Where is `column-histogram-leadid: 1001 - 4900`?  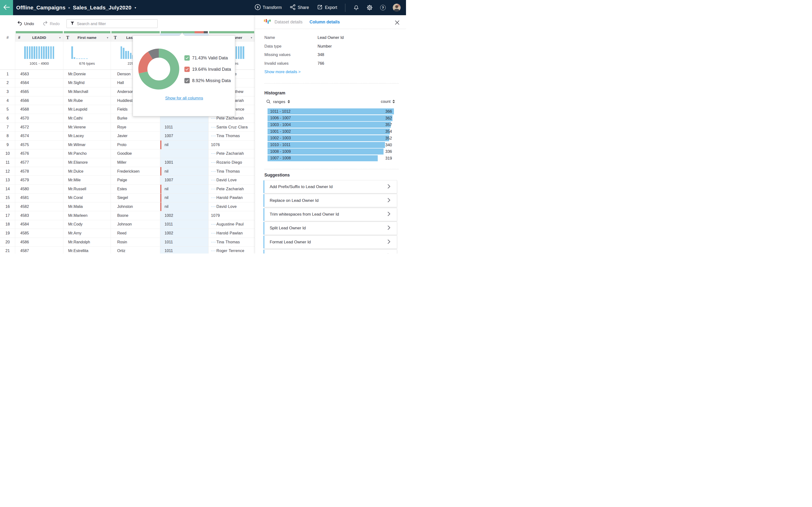 column-histogram-leadid: 1001 - 4900 is located at coordinates (39, 56).